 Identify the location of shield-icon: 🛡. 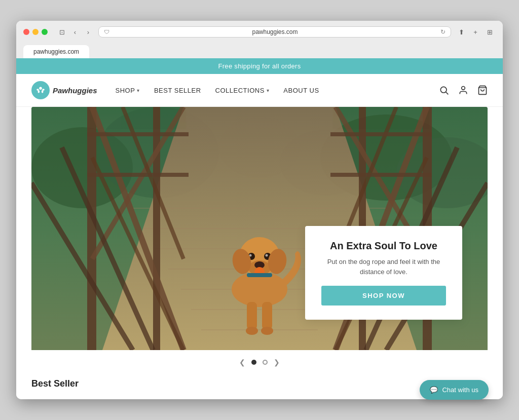
(106, 32).